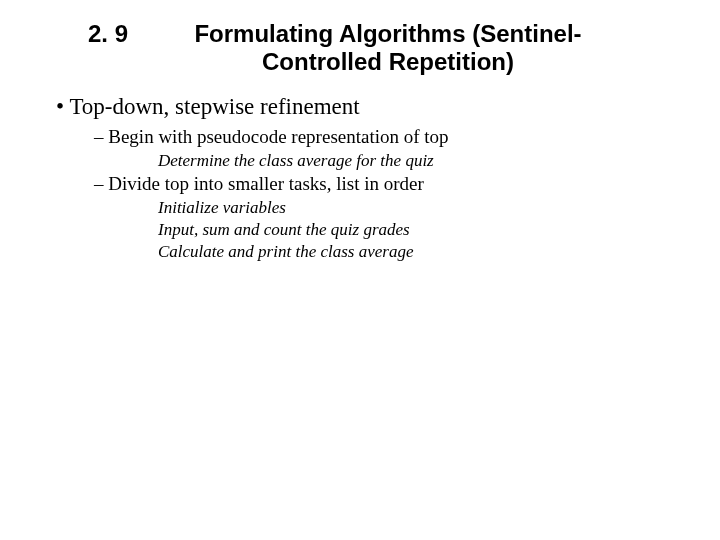 The width and height of the screenshot is (720, 540). What do you see at coordinates (419, 252) in the screenshot?
I see `italic-line: Calculate and print the class average` at bounding box center [419, 252].